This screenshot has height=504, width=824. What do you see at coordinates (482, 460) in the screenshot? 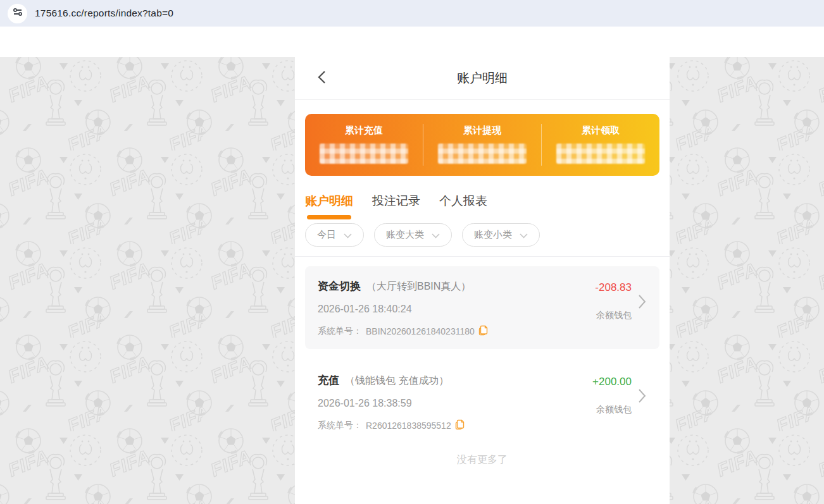
I see `no-more-text: 没有更多了` at bounding box center [482, 460].